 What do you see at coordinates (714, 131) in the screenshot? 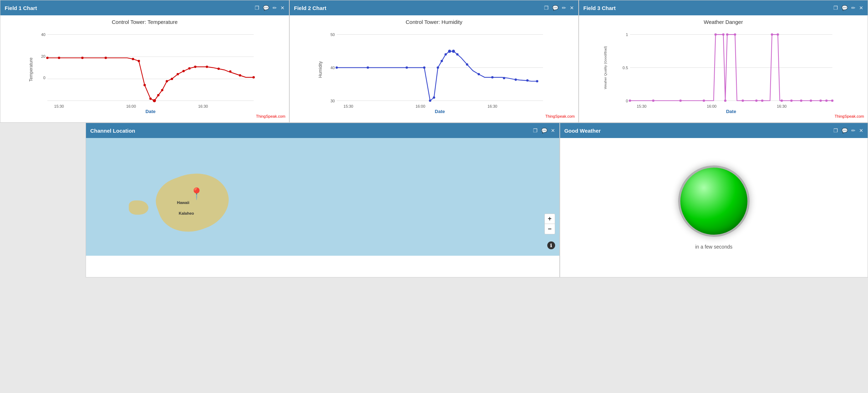
I see `weather-header: Good Weather ❐ 💬 ✏ ✕` at bounding box center [714, 131].